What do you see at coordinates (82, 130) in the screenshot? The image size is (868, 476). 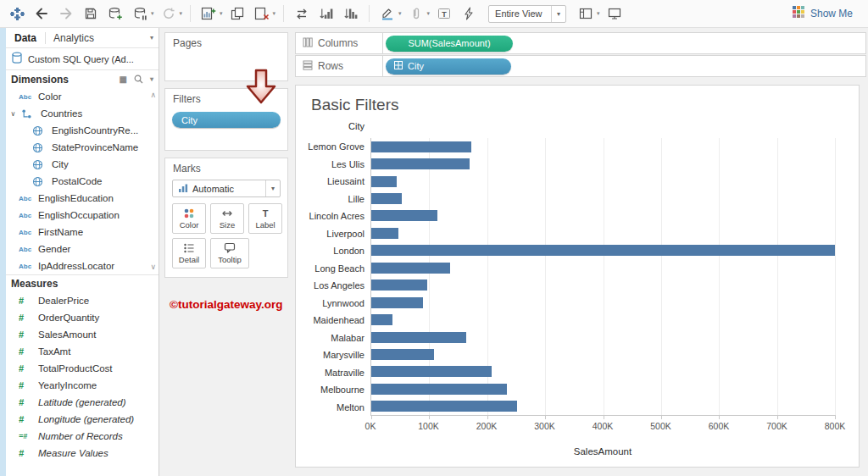 I see `dimension-item: EnglishCountryRe...` at bounding box center [82, 130].